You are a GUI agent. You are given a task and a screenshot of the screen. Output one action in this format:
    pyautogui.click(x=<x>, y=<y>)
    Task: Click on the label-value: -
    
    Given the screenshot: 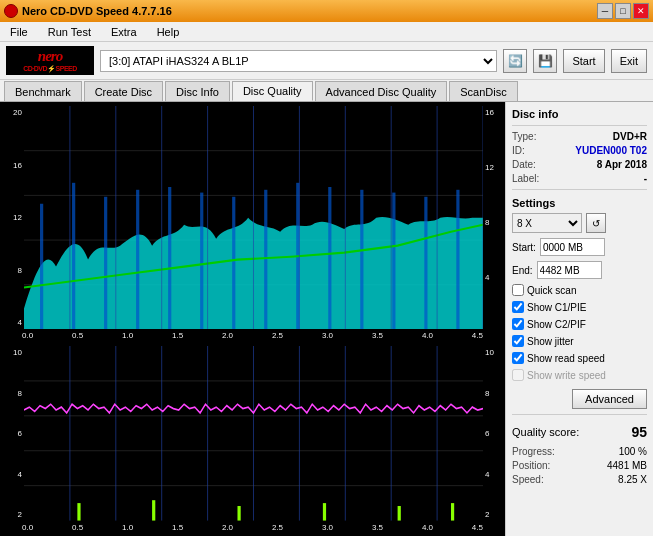 What is the action you would take?
    pyautogui.click(x=646, y=178)
    